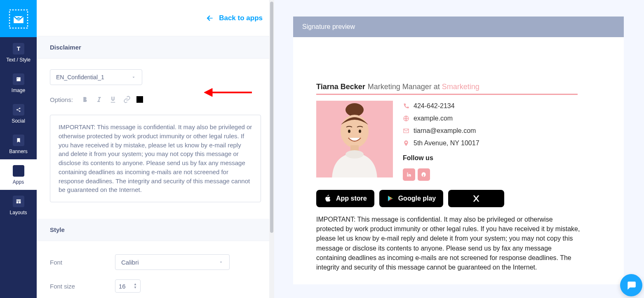  Describe the element at coordinates (406, 131) in the screenshot. I see `mail-icon` at that location.